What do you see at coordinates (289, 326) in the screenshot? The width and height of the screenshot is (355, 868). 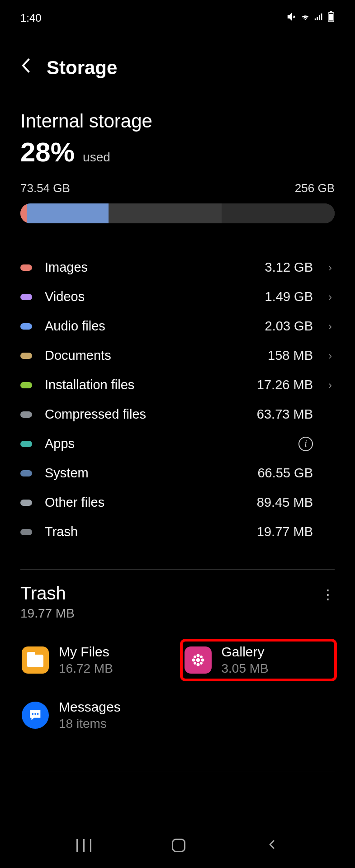 I see `category-size: 2.03 GB` at bounding box center [289, 326].